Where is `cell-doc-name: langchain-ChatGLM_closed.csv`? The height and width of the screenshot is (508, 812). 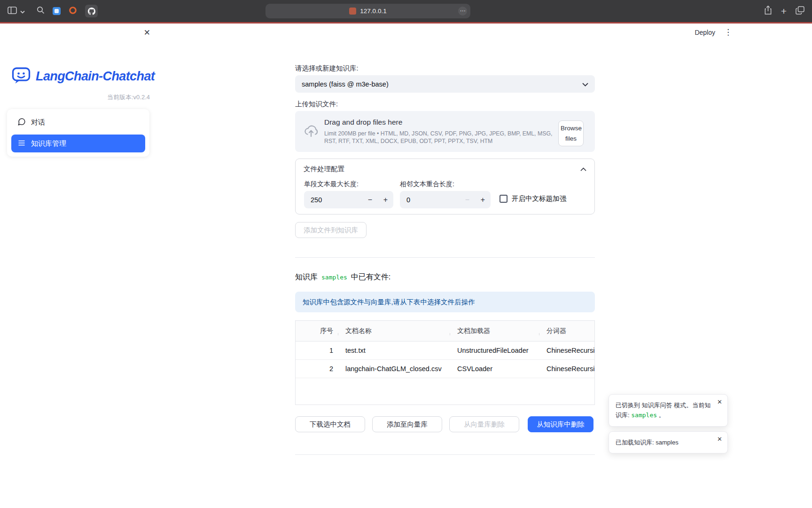 cell-doc-name: langchain-ChatGLM_closed.csv is located at coordinates (394, 369).